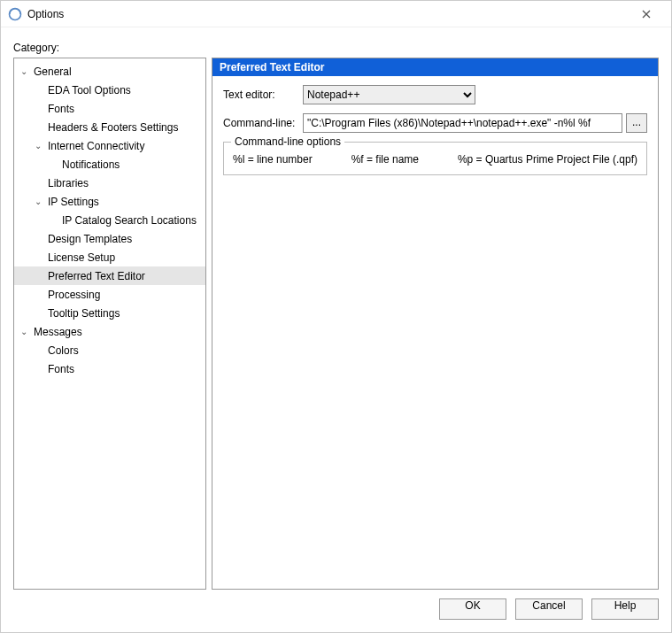 The image size is (672, 633). What do you see at coordinates (110, 276) in the screenshot?
I see `tree-item: Preferred Text Editor` at bounding box center [110, 276].